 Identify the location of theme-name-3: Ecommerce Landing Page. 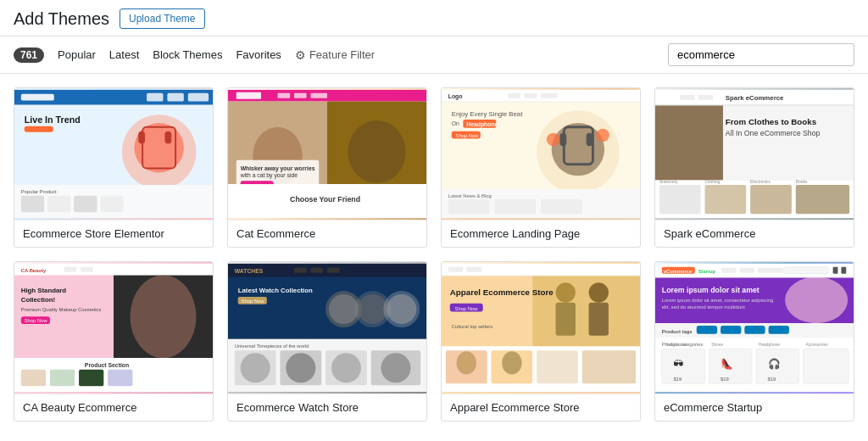
(541, 233).